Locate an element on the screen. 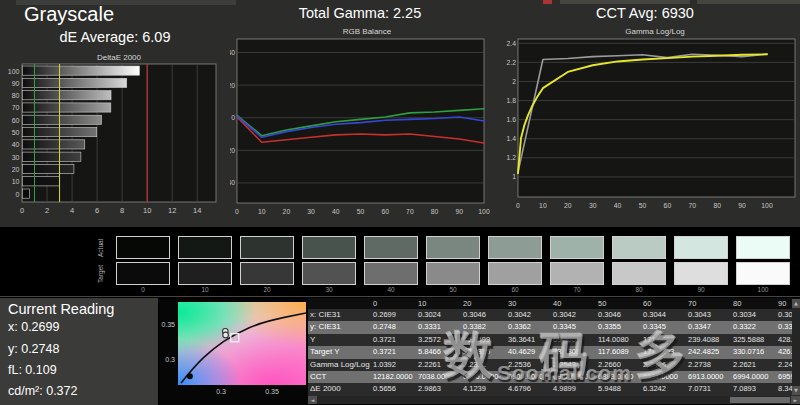  table-row-label: y: CIE31 is located at coordinates (339, 327).